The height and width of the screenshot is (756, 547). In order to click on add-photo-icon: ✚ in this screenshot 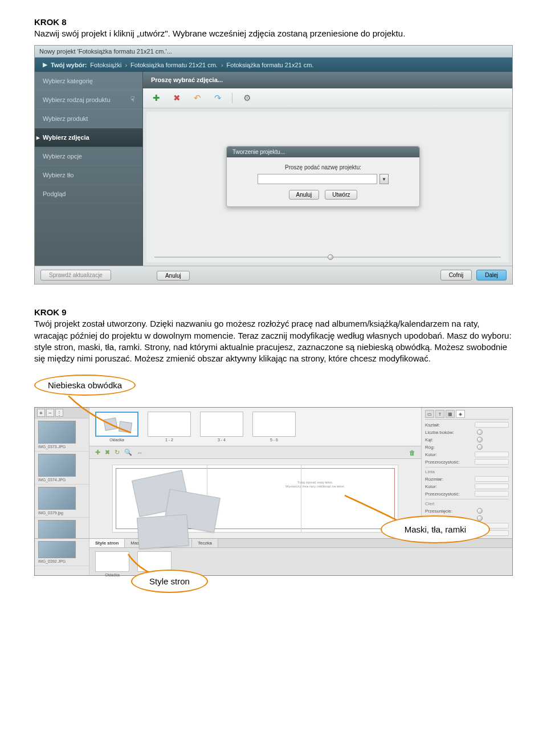, I will do `click(156, 98)`.